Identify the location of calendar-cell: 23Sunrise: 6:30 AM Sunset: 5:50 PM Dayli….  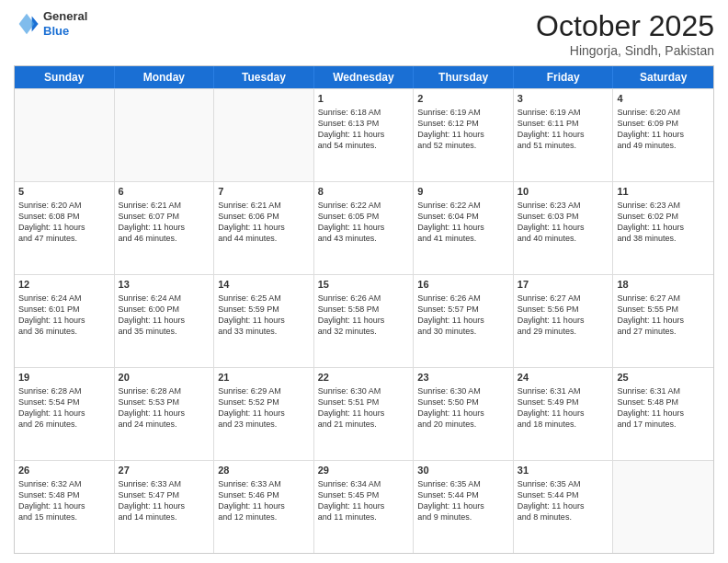
(463, 414).